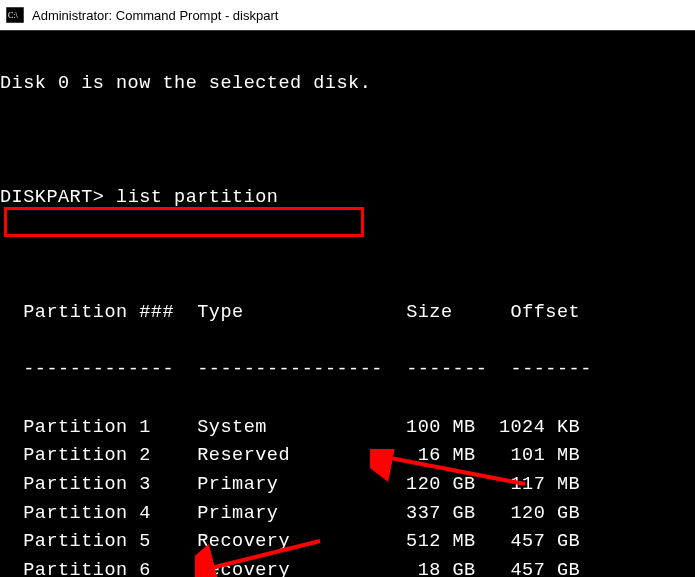 The height and width of the screenshot is (577, 695). I want to click on command-text: list partition, so click(197, 198).